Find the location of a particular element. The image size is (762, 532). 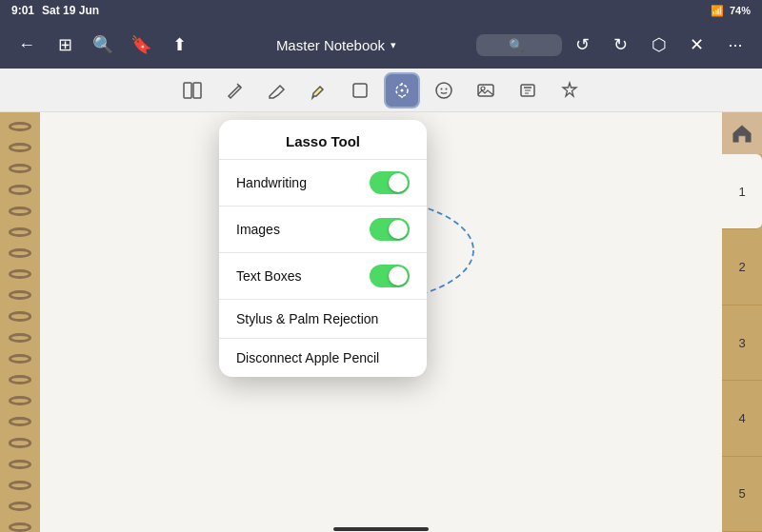

toolbar-right: 🔍 ↺ ↻ ⬡ ✕ ··· is located at coordinates (614, 45).